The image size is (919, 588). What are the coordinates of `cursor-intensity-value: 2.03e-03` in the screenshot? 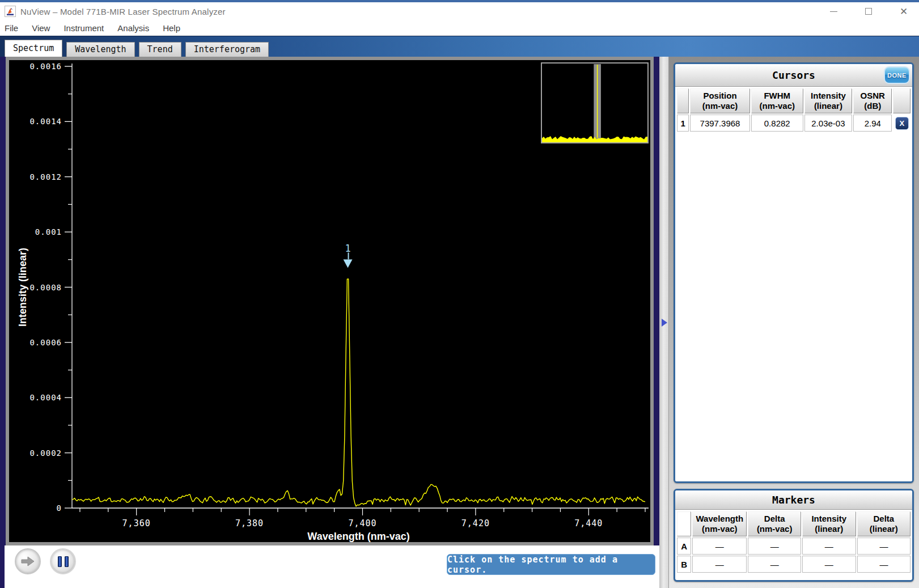 It's located at (828, 123).